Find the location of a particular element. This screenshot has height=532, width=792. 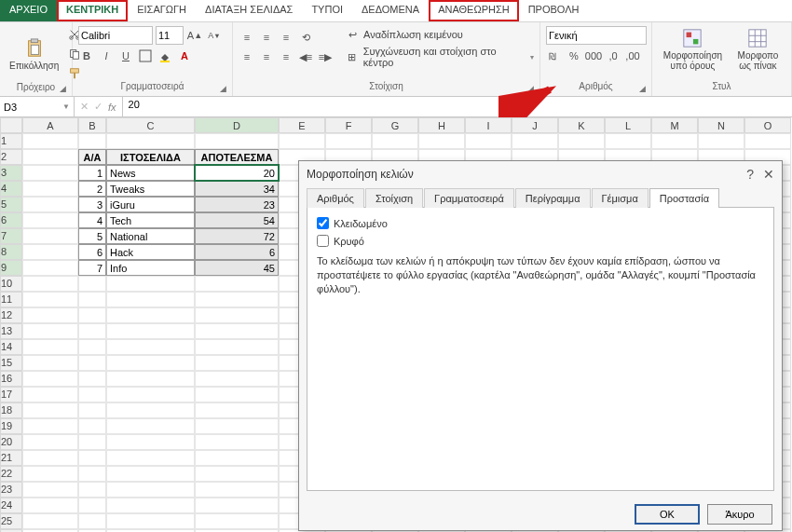

align-center-button: ≡ is located at coordinates (266, 57).